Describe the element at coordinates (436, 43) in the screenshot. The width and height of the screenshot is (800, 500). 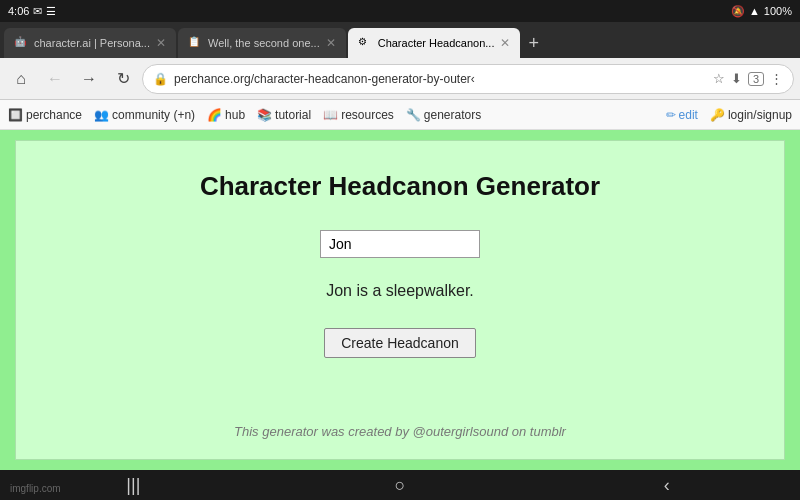
I see `tab3-label: Character Headcanon...` at that location.